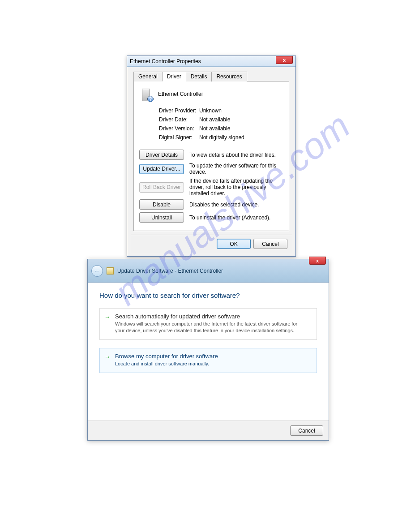  What do you see at coordinates (199, 77) in the screenshot?
I see `tab-details: Details` at bounding box center [199, 77].